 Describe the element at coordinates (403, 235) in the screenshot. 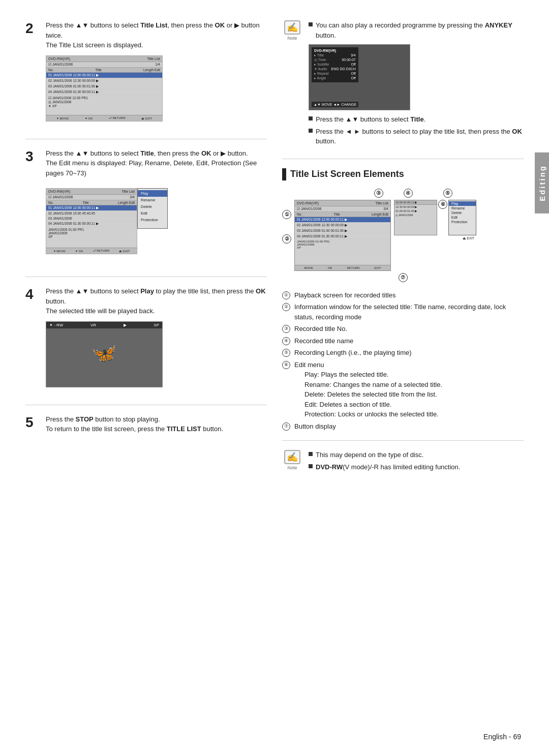

I see `diagram-row: ① ② DVD-RW(VR) Title List ☑ JAN/01/2006 …` at that location.